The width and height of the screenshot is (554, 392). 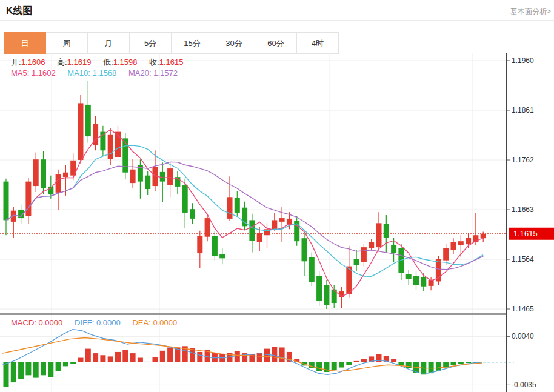 What do you see at coordinates (67, 43) in the screenshot?
I see `tab-周: 周` at bounding box center [67, 43].